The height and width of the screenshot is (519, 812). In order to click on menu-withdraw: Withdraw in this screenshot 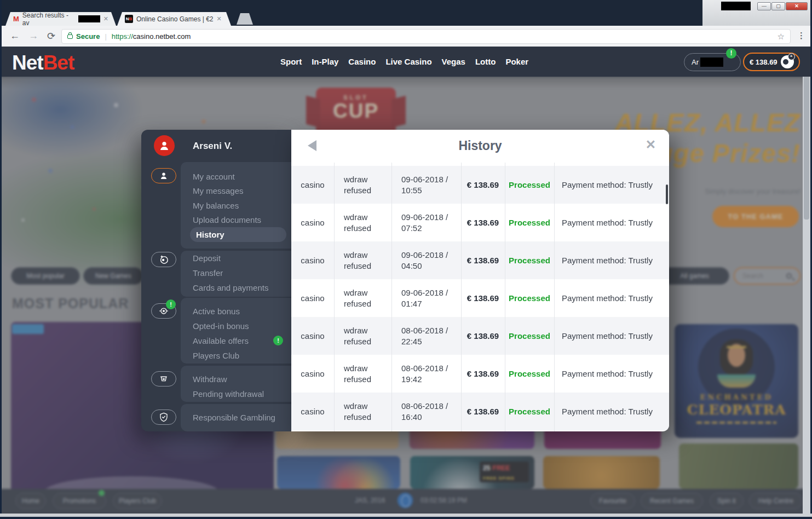, I will do `click(210, 379)`.